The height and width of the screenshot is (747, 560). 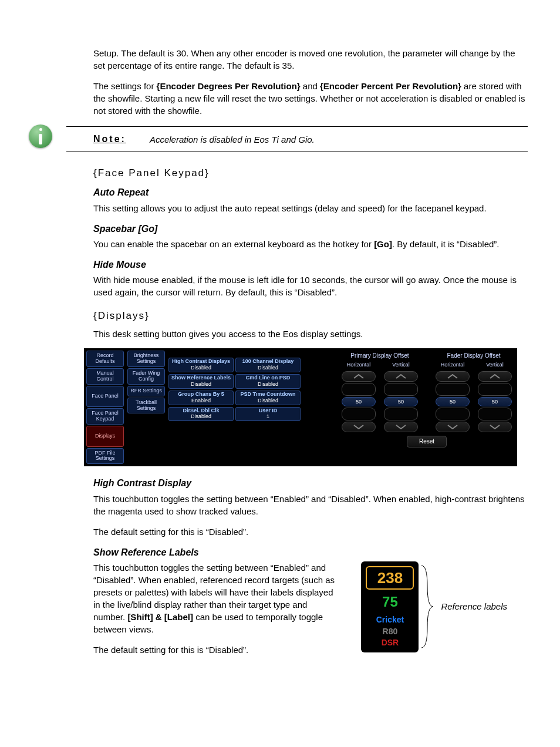 I want to click on nav-record-defaults: Record Defaults, so click(x=105, y=359).